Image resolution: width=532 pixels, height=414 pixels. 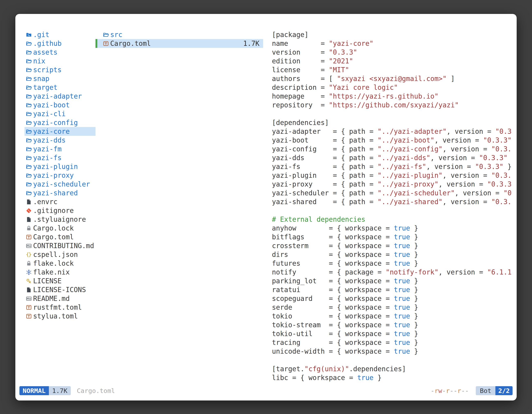 What do you see at coordinates (394, 290) in the screenshot?
I see `preview-line: ratatui = { workspace = true }` at bounding box center [394, 290].